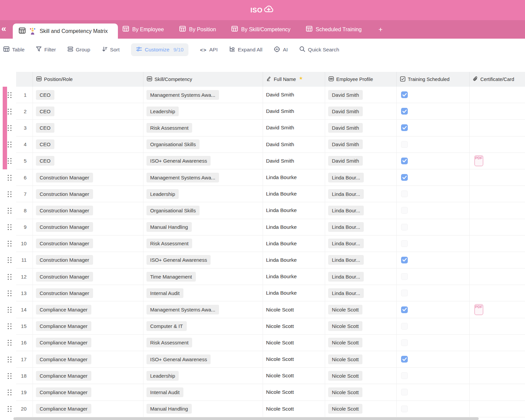 The width and height of the screenshot is (525, 420). I want to click on tab-scheduled-training: Scheduled Training, so click(334, 30).